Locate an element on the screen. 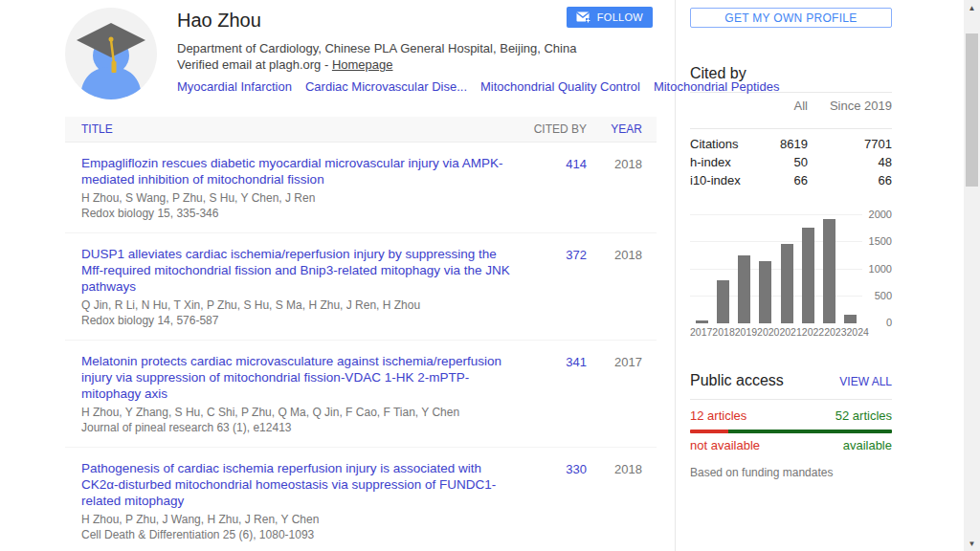  x-tick-label: 2023 is located at coordinates (835, 332).